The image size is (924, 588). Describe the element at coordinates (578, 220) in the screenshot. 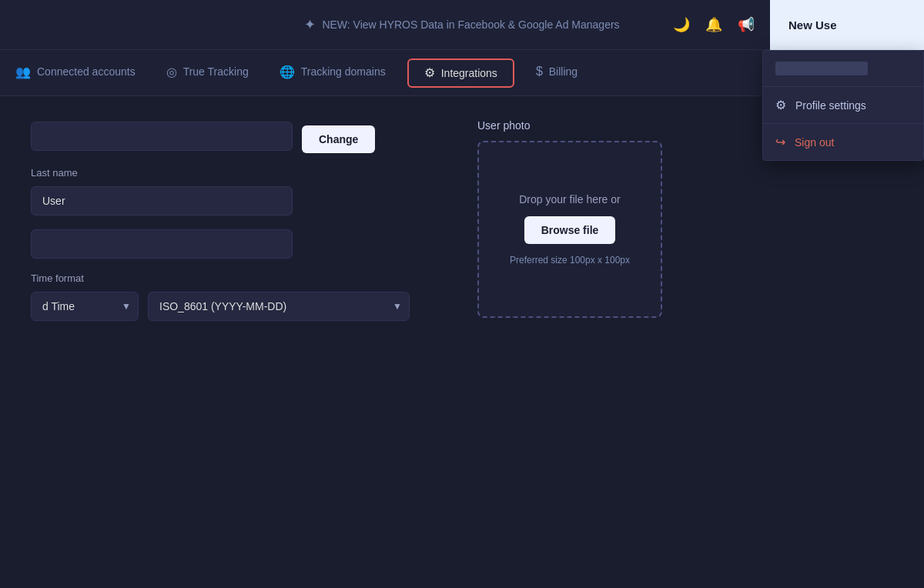

I see `photo-section: User photo Drop your file here or Browse…` at that location.